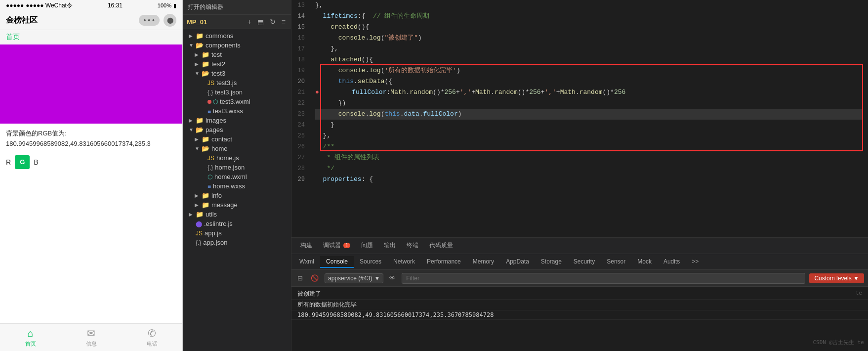 The height and width of the screenshot is (351, 868). I want to click on g-label: G, so click(22, 162).